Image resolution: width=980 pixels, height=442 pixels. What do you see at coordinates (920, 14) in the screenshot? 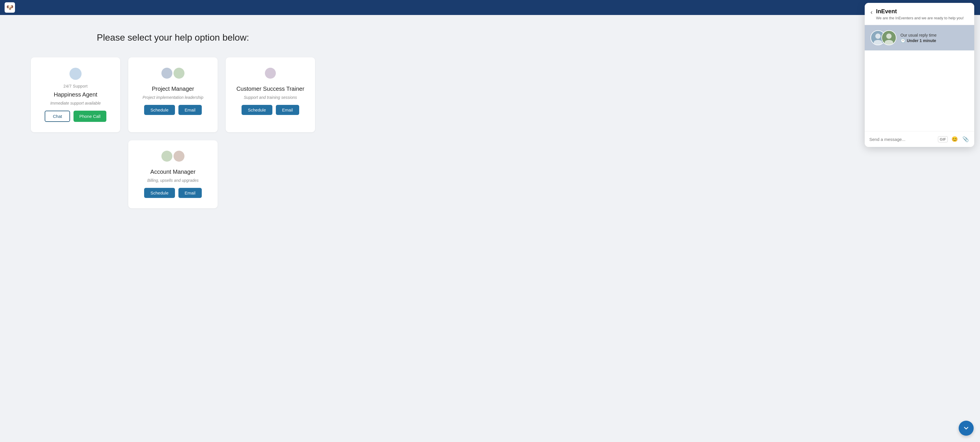
I see `chat-header: ‹ InEvent We are the InEventers and we a…` at bounding box center [920, 14].